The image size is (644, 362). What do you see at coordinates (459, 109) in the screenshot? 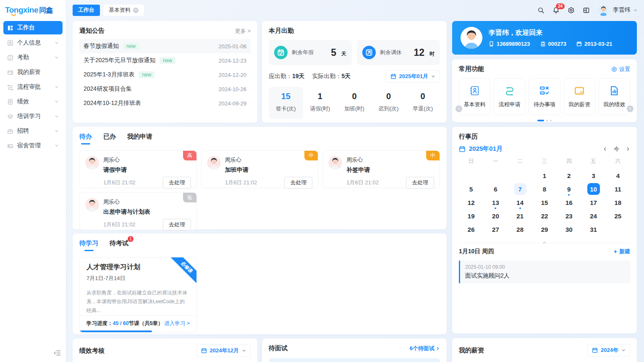
I see `carousel-prev-button` at bounding box center [459, 109].